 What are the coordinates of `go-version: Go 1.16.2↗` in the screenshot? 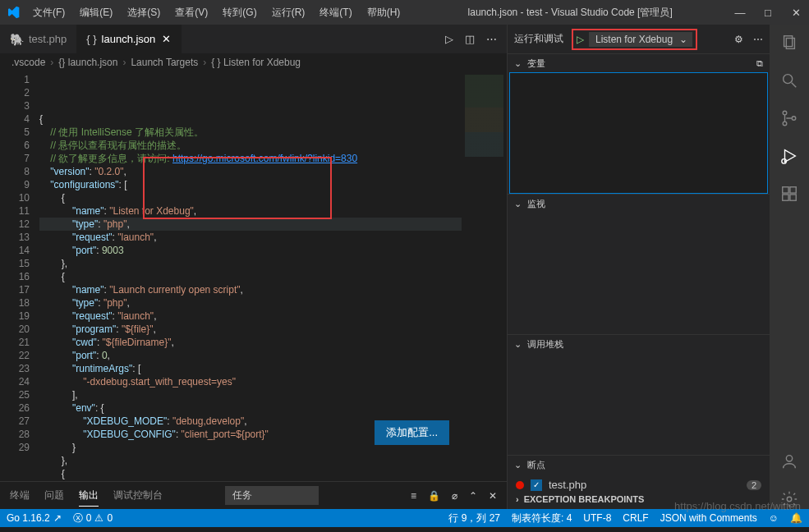 It's located at (34, 518).